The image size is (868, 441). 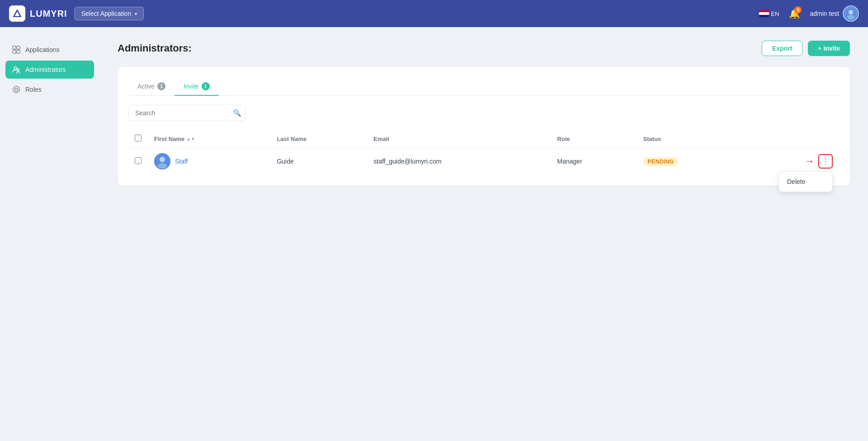 What do you see at coordinates (50, 234) in the screenshot?
I see `sidebar: Applications Administrators Roles` at bounding box center [50, 234].